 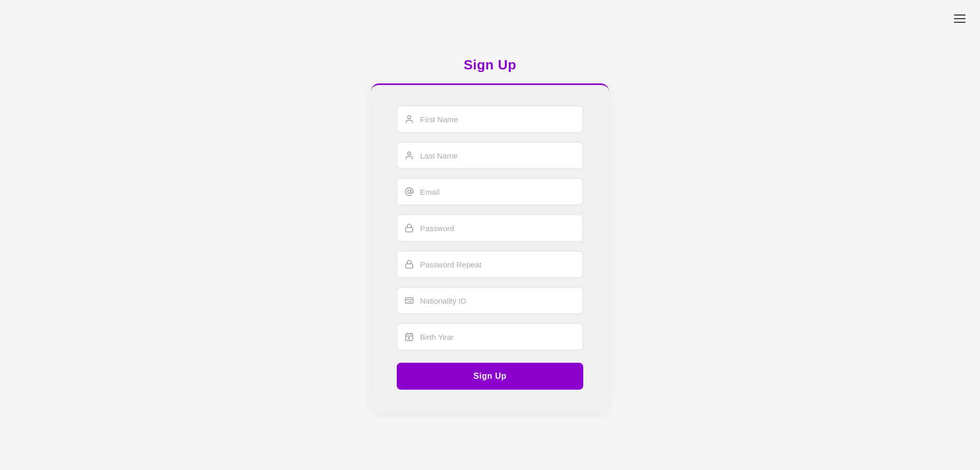 I want to click on birth-year-input, so click(x=490, y=337).